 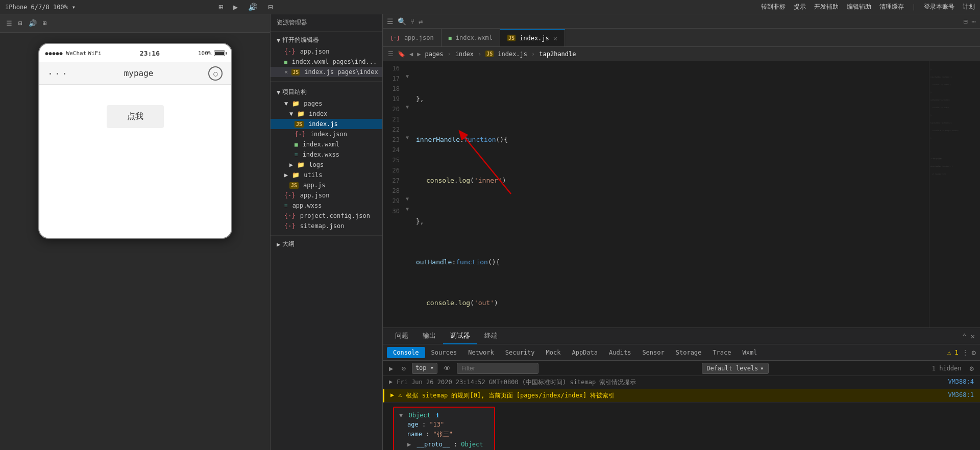 I want to click on arrow-icon: ▼, so click(x=291, y=114).